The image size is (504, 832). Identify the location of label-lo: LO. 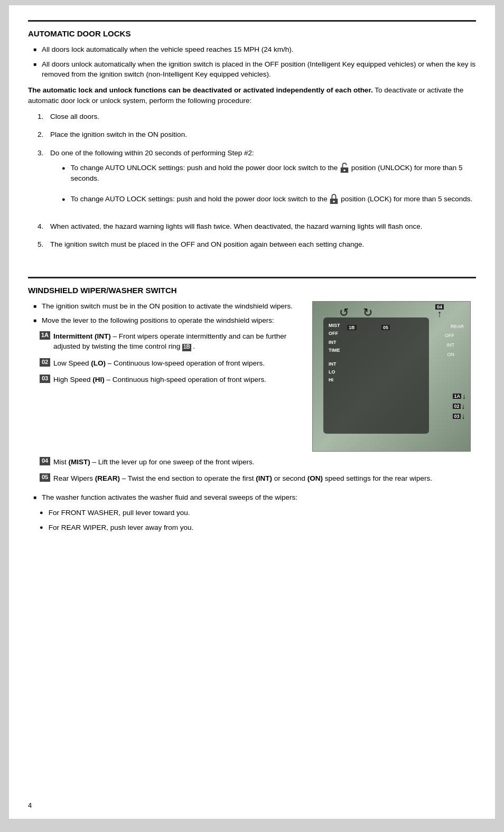
(334, 372).